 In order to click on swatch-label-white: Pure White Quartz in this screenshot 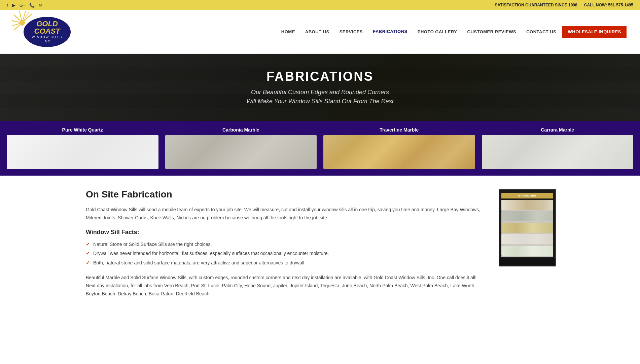, I will do `click(83, 130)`.